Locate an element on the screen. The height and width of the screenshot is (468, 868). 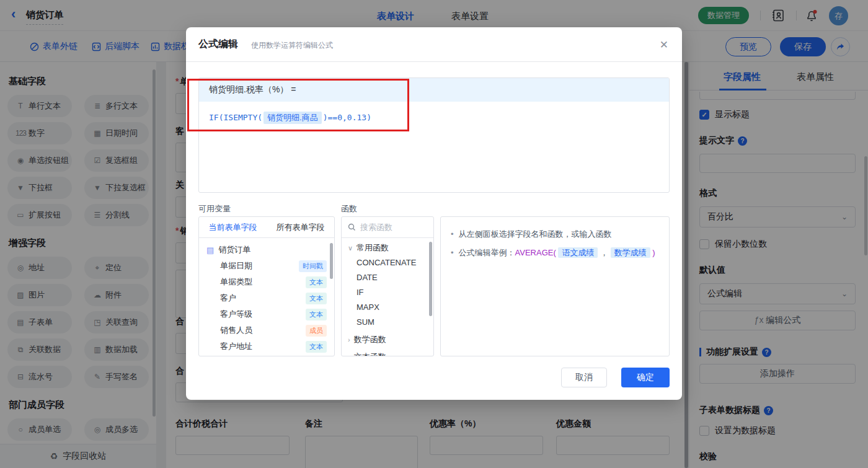
variables-tree: ▤ 销货订单 单据日期时间戳 单据类型文本 客户文本 客户等级文本 销售人员成员… is located at coordinates (267, 299).